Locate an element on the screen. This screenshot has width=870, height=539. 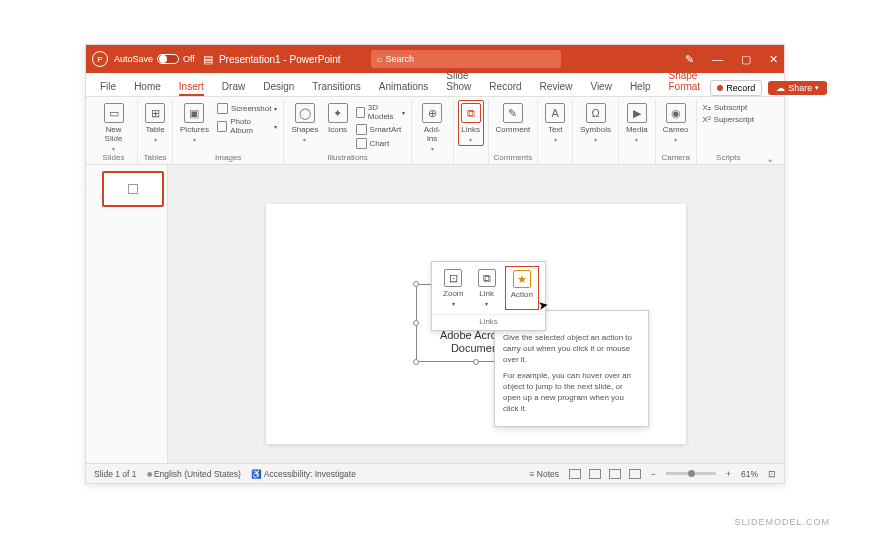
autosave-state: Off is located at coordinates (189, 59).